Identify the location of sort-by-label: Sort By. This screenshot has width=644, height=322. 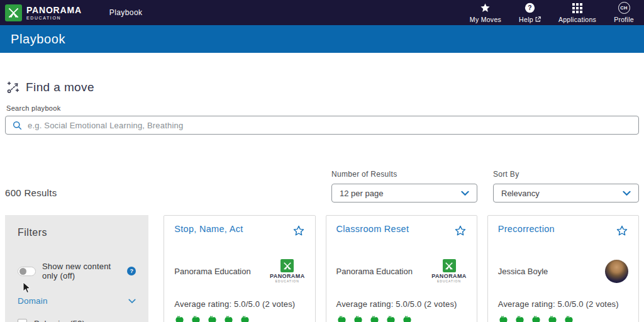
(566, 174).